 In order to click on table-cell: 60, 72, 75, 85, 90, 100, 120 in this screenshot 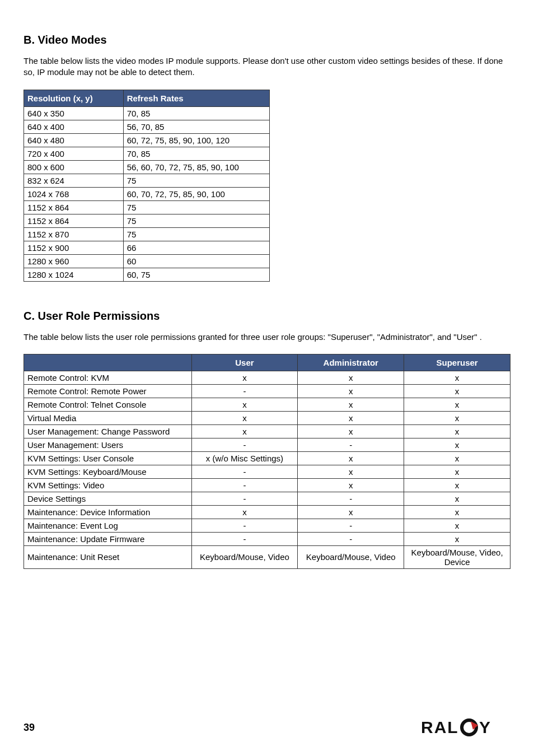, I will do `click(196, 140)`.